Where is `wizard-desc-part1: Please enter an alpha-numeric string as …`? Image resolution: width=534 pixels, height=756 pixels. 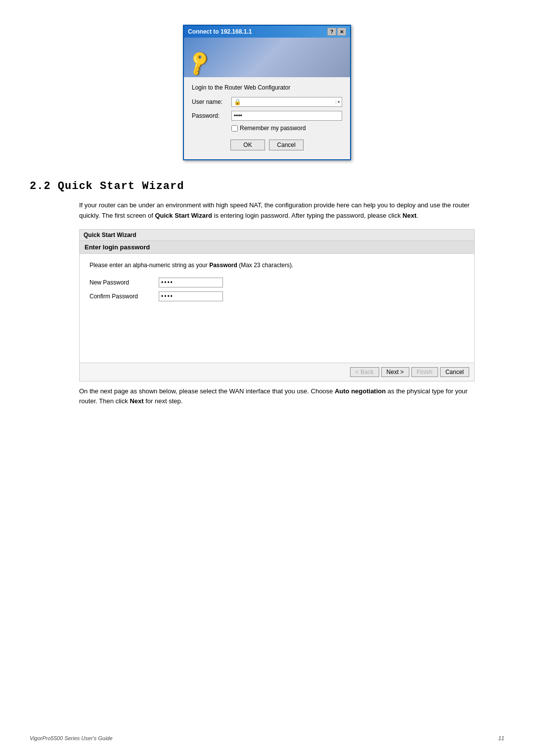
wizard-desc-part1: Please enter an alpha-numeric string as … is located at coordinates (149, 265).